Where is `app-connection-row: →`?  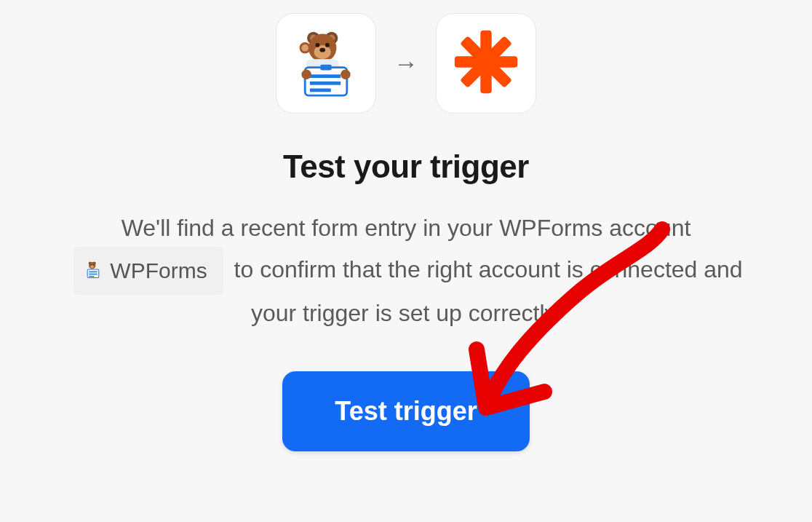 app-connection-row: → is located at coordinates (406, 63).